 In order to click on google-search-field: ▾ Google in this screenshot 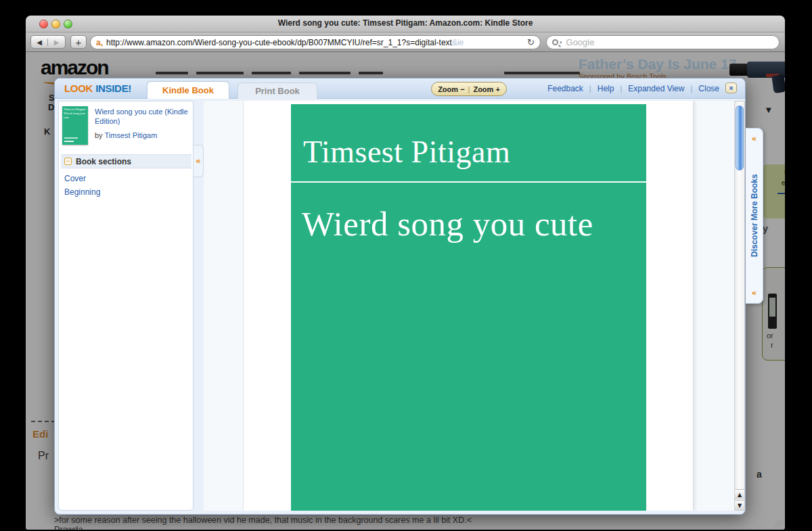, I will do `click(663, 42)`.